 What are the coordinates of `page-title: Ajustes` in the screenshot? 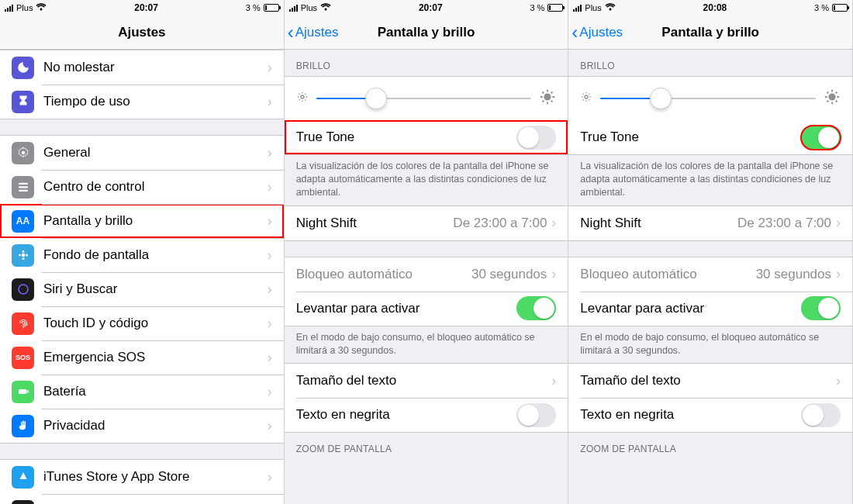 It's located at (142, 33).